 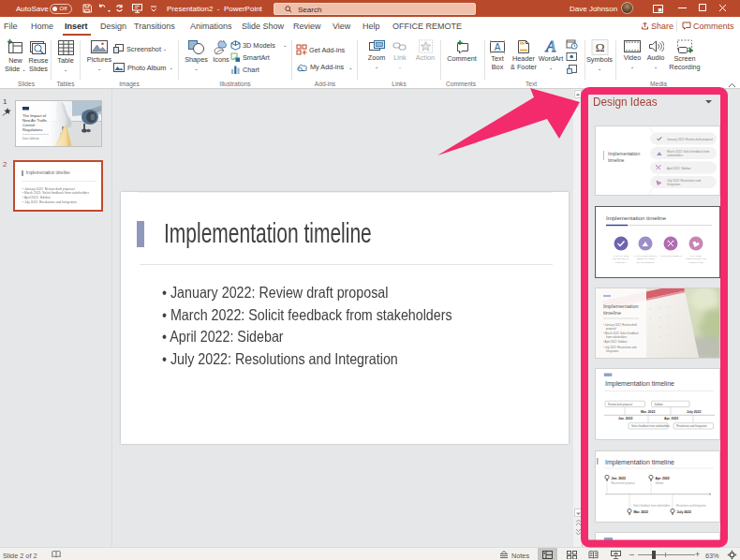 What do you see at coordinates (696, 258) in the screenshot?
I see `svg-text: RESOLUTIONS AND` at bounding box center [696, 258].